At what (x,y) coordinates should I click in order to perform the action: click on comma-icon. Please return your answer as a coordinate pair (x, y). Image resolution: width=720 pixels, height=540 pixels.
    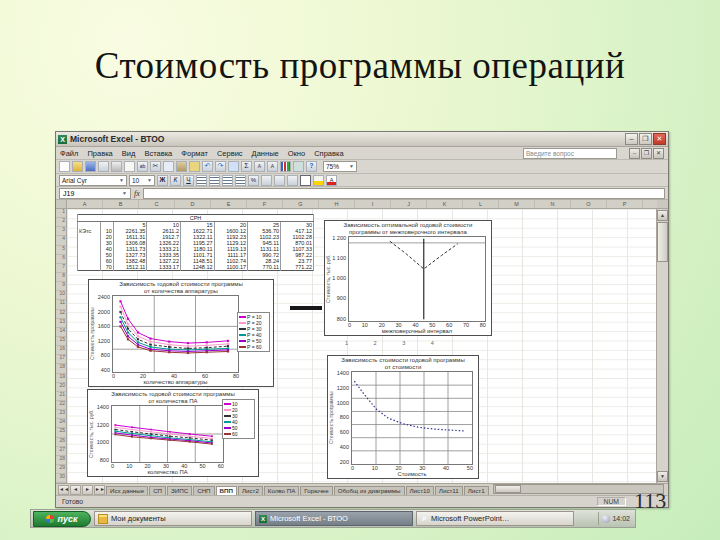
    Looking at the image, I should click on (266, 180).